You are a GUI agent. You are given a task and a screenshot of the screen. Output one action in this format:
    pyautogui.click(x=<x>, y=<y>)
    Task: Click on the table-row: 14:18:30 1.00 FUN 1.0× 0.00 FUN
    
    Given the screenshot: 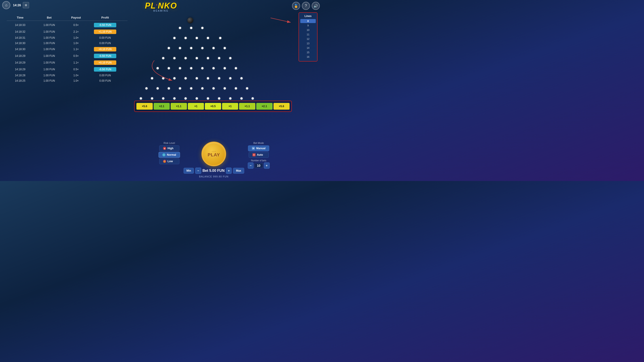 What is the action you would take?
    pyautogui.click(x=67, y=43)
    